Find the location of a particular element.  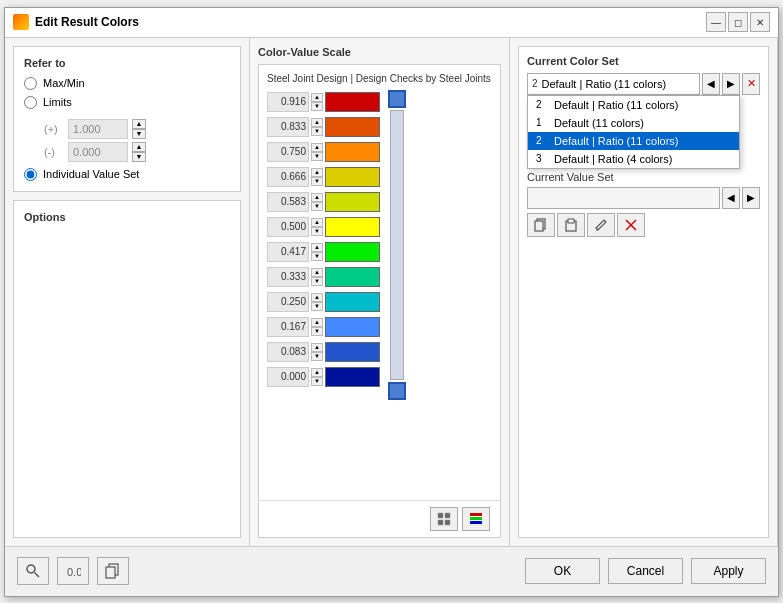

minus-input is located at coordinates (98, 152).